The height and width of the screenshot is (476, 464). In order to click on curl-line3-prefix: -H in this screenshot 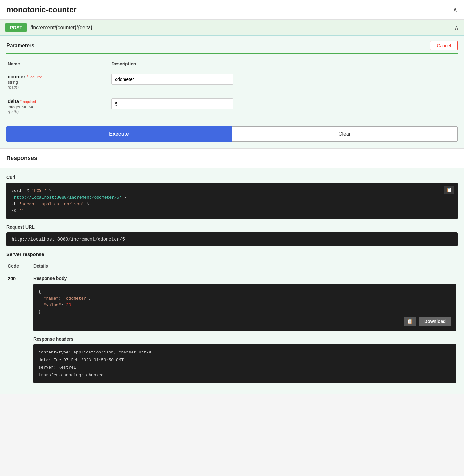, I will do `click(15, 204)`.